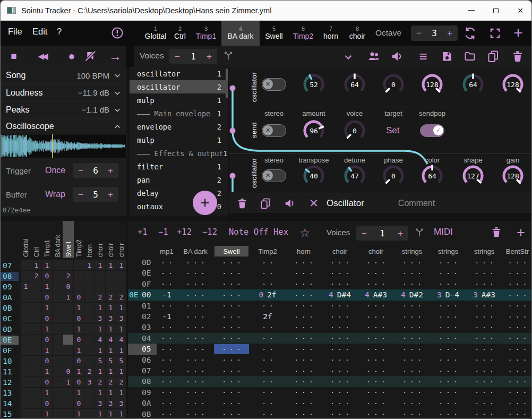  I want to click on order-row-label: 09, so click(11, 287).